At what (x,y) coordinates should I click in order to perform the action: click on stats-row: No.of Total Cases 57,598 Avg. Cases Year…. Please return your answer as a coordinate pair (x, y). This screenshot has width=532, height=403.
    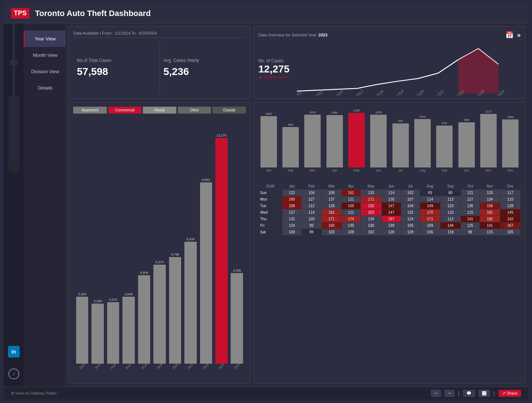
    Looking at the image, I should click on (160, 68).